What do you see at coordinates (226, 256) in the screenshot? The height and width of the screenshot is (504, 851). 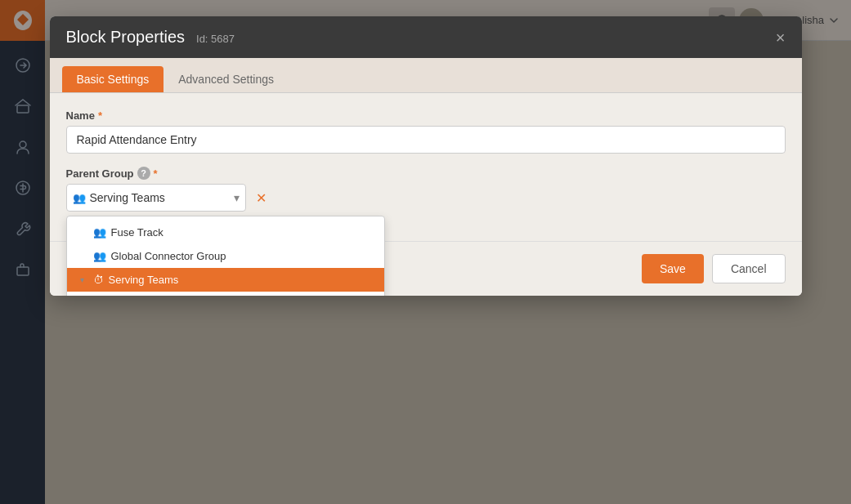 I see `tree-body: 👥 Fuse Track 👥 Global Connector Group` at bounding box center [226, 256].